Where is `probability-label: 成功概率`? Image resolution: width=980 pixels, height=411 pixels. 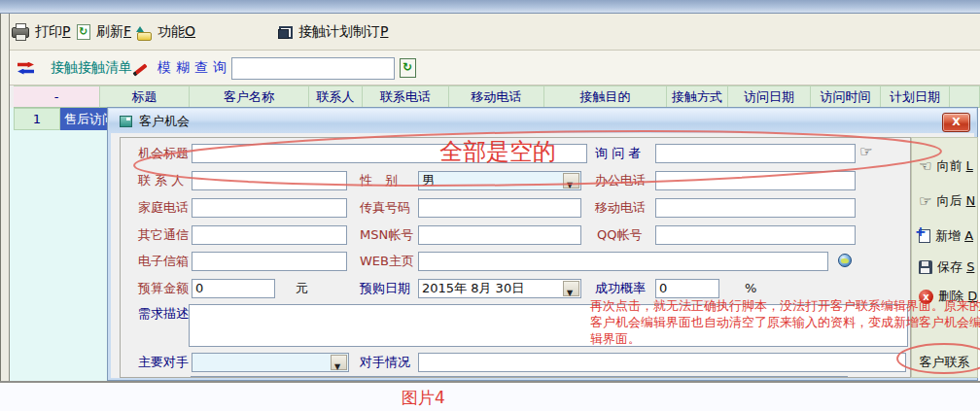 probability-label: 成功概率 is located at coordinates (620, 289).